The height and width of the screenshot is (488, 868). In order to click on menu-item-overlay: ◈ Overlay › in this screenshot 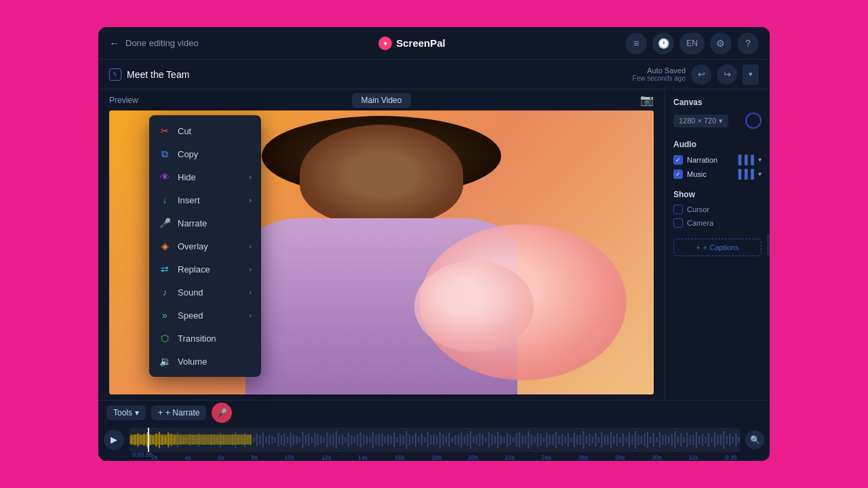, I will do `click(205, 246)`.